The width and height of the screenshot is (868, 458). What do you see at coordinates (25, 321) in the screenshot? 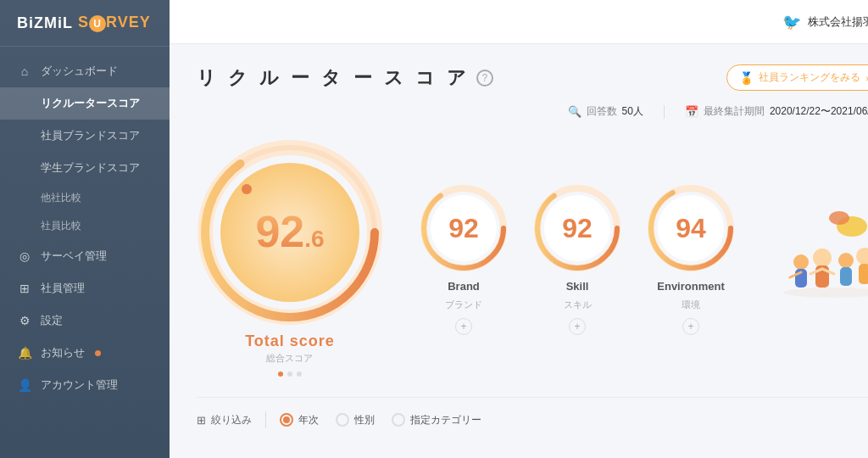
I see `gear-icon: ⚙` at bounding box center [25, 321].